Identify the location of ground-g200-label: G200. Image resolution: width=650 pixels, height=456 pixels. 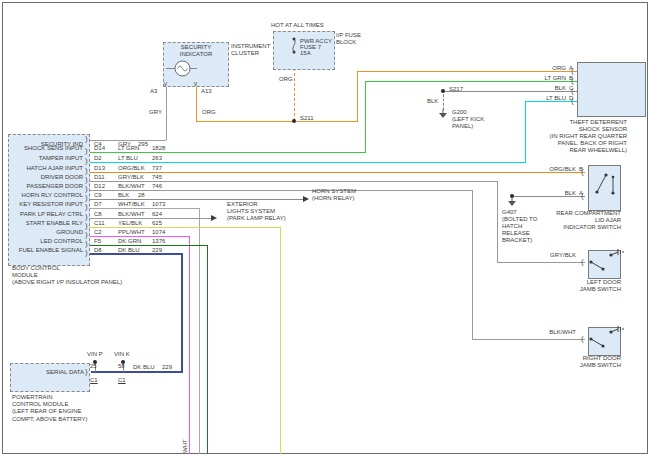
(460, 112).